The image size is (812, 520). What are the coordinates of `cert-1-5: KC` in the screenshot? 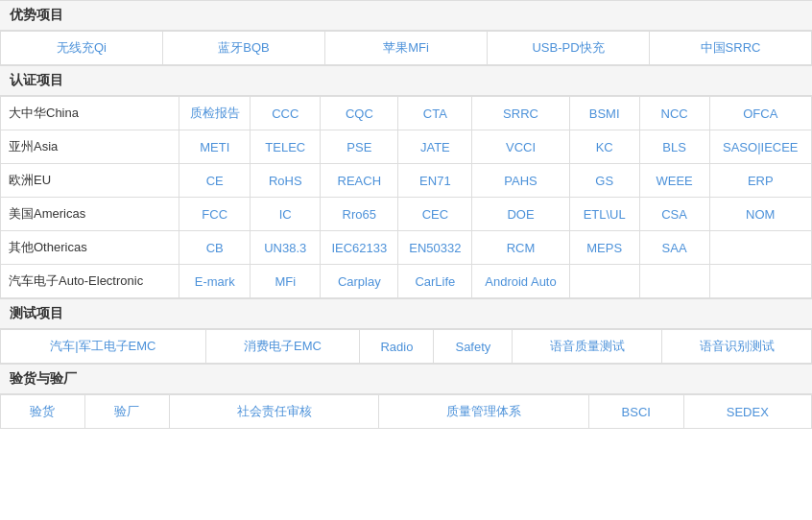 It's located at (605, 148).